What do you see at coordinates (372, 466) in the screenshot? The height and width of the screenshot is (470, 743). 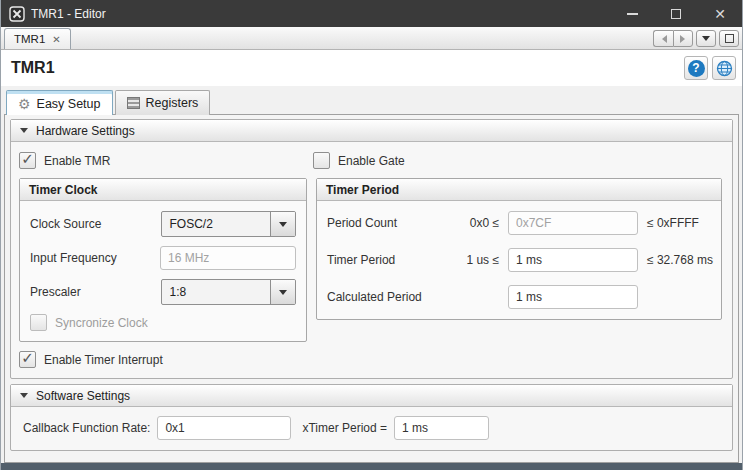 I see `window-bottom-edge` at bounding box center [372, 466].